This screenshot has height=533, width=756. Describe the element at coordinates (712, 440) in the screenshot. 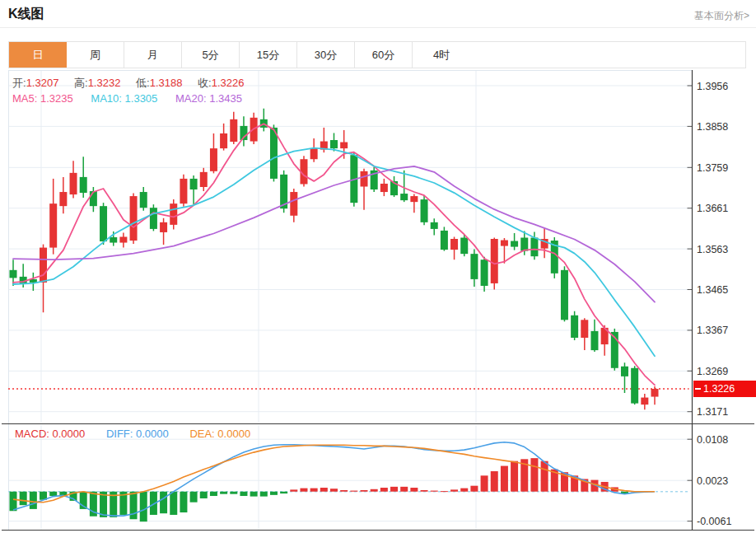

I see `macd-axis-label: 0.0108` at that location.